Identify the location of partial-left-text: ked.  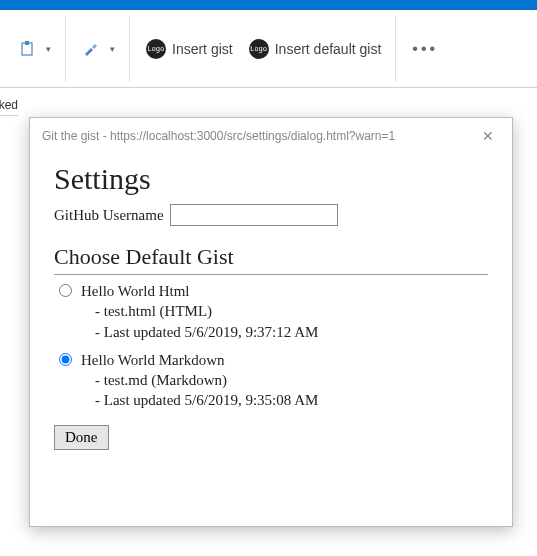
(9, 107).